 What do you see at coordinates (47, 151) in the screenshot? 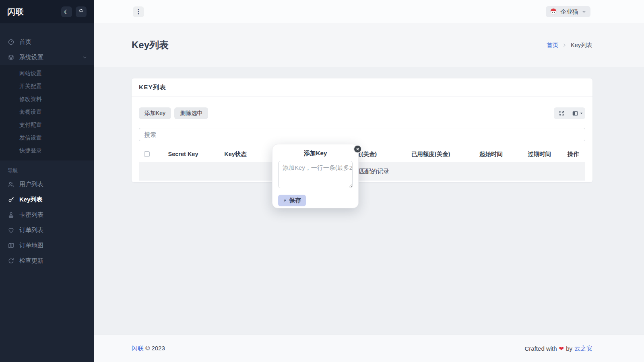
I see `submenu-item-quick-login: 快捷登录` at bounding box center [47, 151].